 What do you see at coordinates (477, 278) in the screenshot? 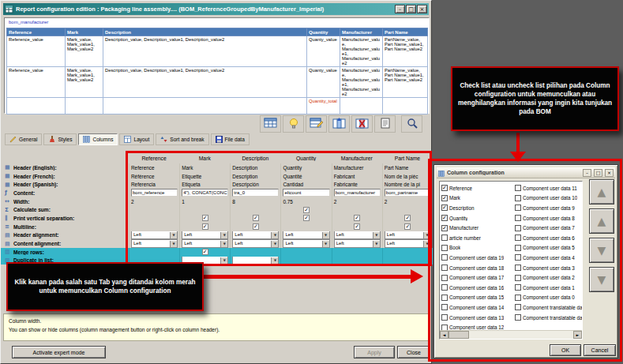
I see `column-config-item: Component user data 17` at bounding box center [477, 278].